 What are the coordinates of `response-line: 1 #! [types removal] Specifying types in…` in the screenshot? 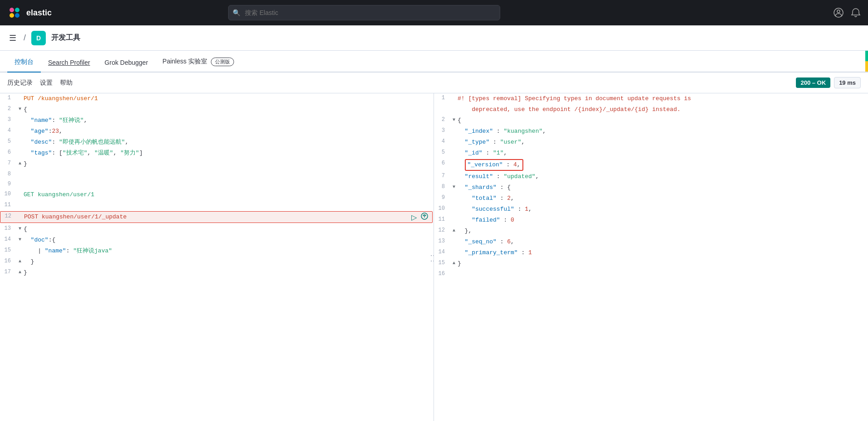 It's located at (651, 99).